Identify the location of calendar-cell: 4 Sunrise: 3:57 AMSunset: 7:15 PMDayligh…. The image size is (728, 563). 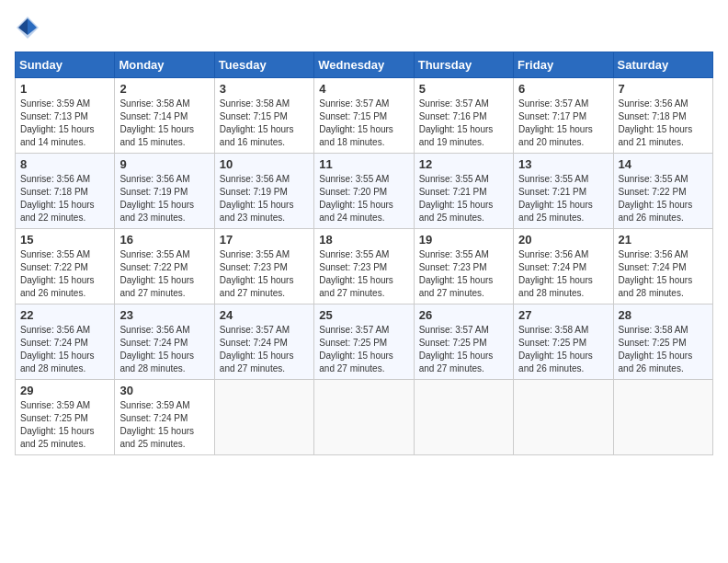
(364, 116).